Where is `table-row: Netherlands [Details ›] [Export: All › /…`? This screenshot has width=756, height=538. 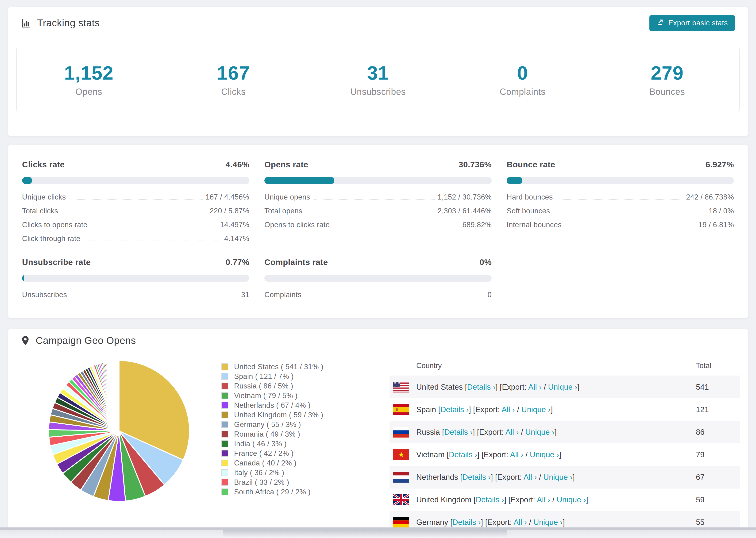 table-row: Netherlands [Details ›] [Export: All › /… is located at coordinates (565, 477).